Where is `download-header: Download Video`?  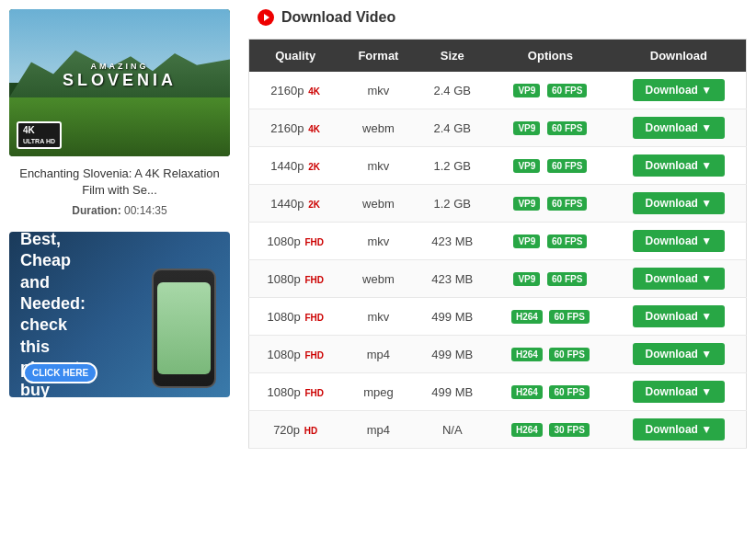 download-header: Download Video is located at coordinates (498, 17).